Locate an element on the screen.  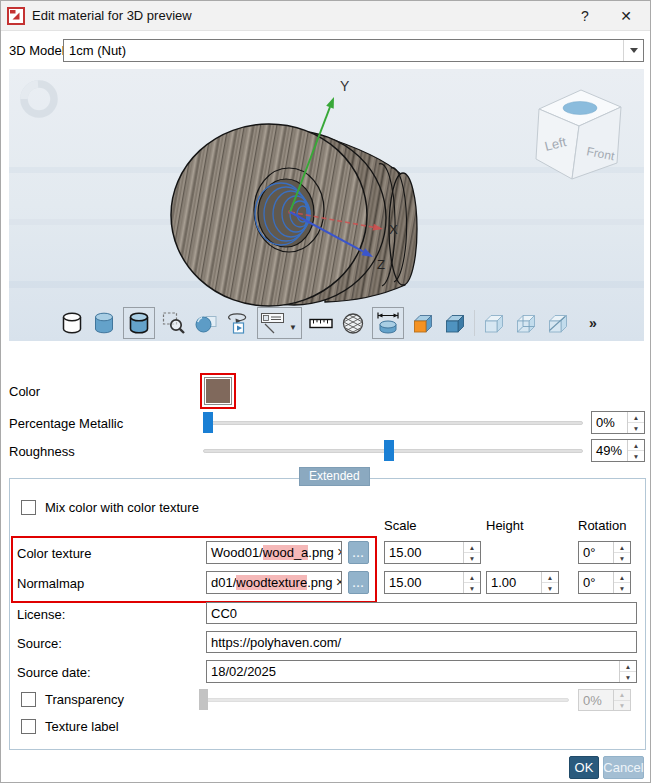
transparency-value: 0% is located at coordinates (596, 700).